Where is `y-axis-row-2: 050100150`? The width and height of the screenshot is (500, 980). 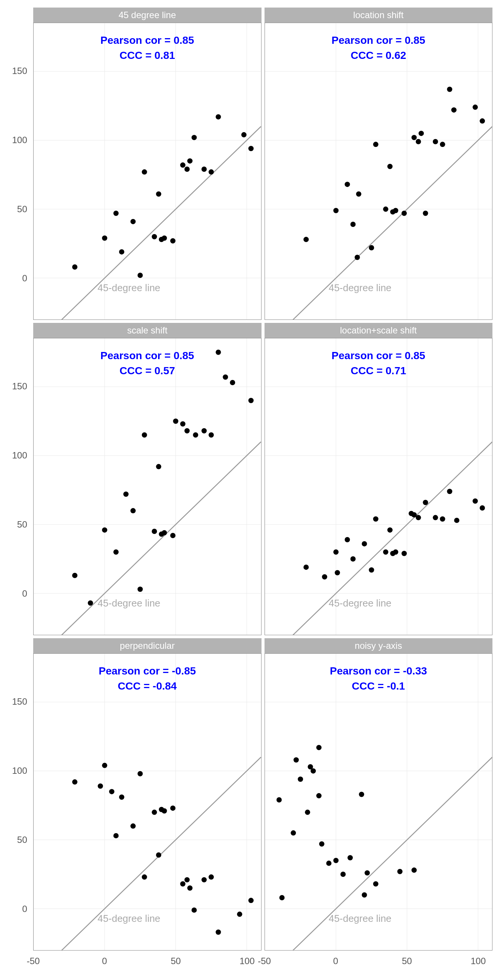
y-axis-row-2: 050100150 is located at coordinates (19, 479).